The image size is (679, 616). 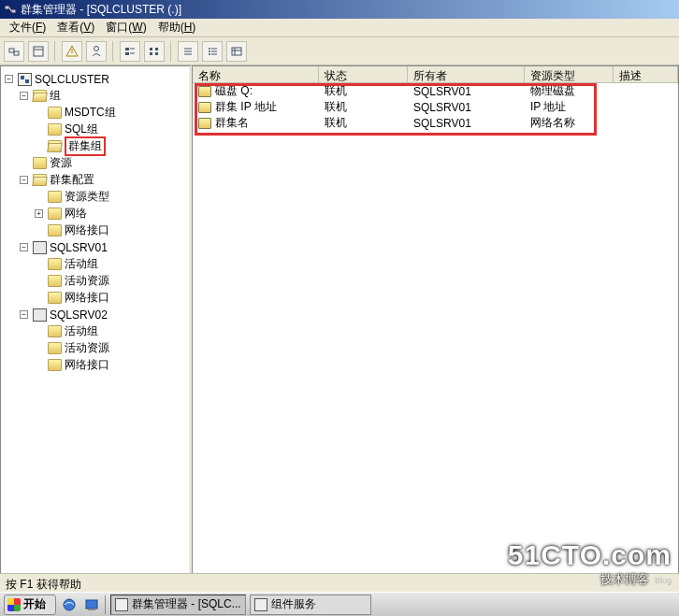 What do you see at coordinates (363, 75) in the screenshot?
I see `col-status: 状态` at bounding box center [363, 75].